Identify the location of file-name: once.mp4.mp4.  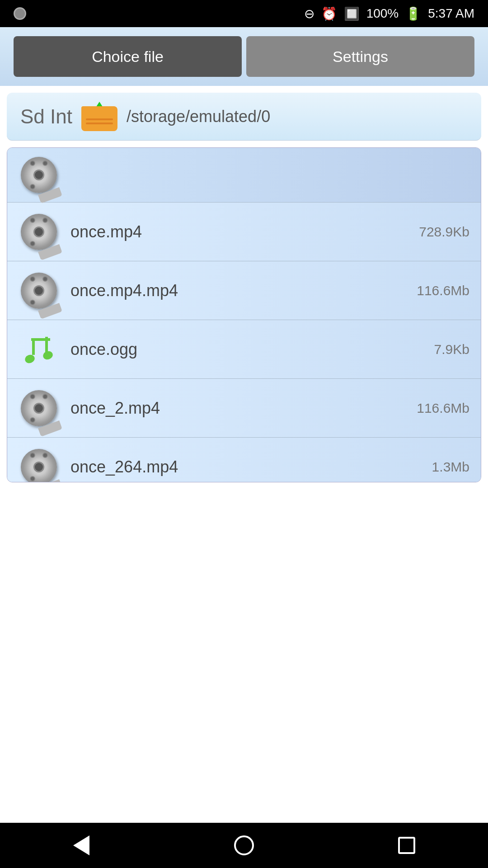
(124, 291).